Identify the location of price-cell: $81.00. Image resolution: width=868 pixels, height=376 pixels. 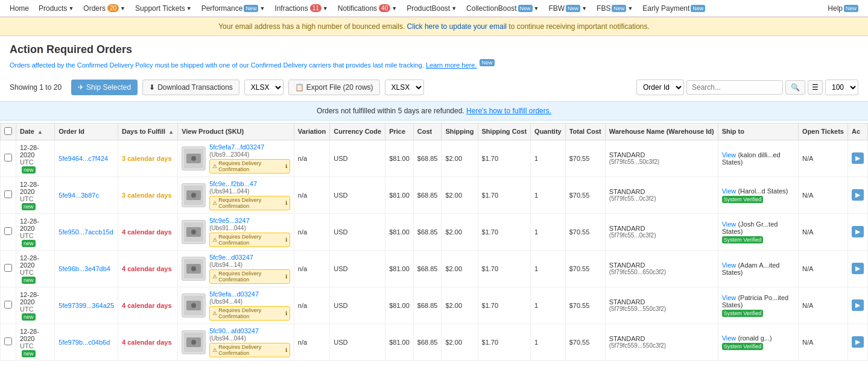
(399, 305).